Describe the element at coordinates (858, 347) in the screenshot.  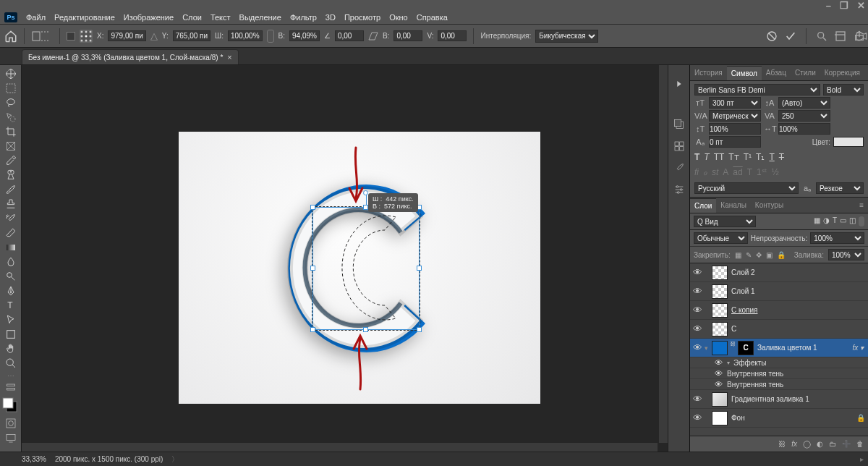
I see `fx-badge: fx ▾` at that location.